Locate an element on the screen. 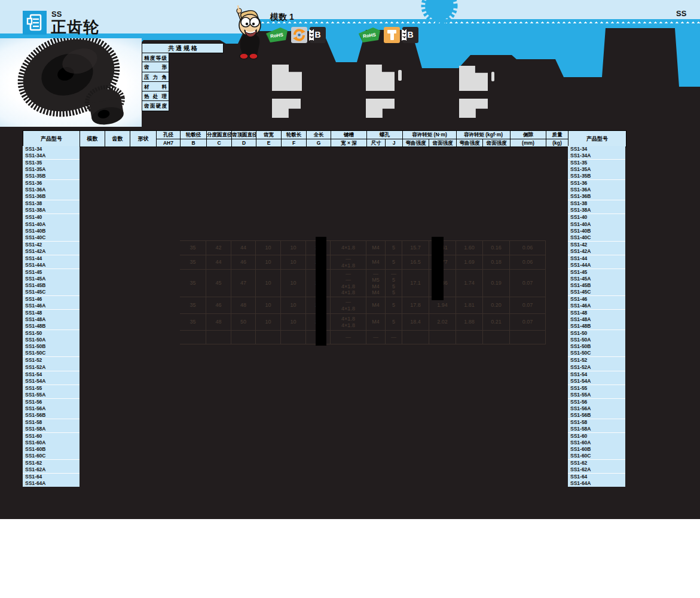  model-group: SS1-60SS1-60ASS1-60BSS1-60C is located at coordinates (597, 446).